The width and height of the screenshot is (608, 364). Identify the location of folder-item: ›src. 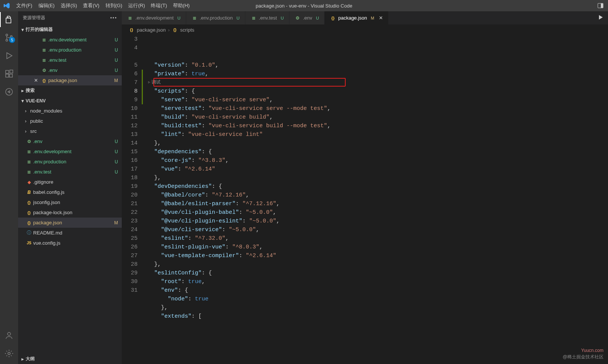
(70, 131).